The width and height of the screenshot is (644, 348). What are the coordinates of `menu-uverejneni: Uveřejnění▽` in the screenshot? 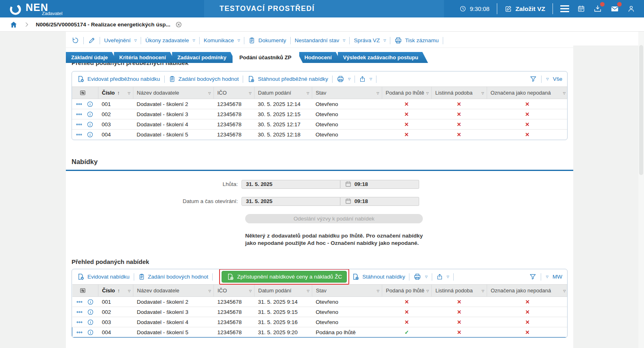 It's located at (120, 41).